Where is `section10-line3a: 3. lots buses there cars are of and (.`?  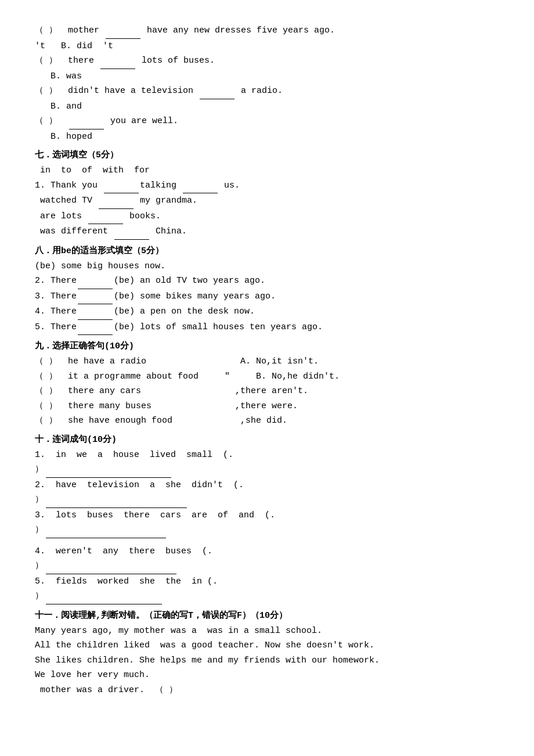 section10-line3a: 3. lots buses there cars are of and (. is located at coordinates (267, 516).